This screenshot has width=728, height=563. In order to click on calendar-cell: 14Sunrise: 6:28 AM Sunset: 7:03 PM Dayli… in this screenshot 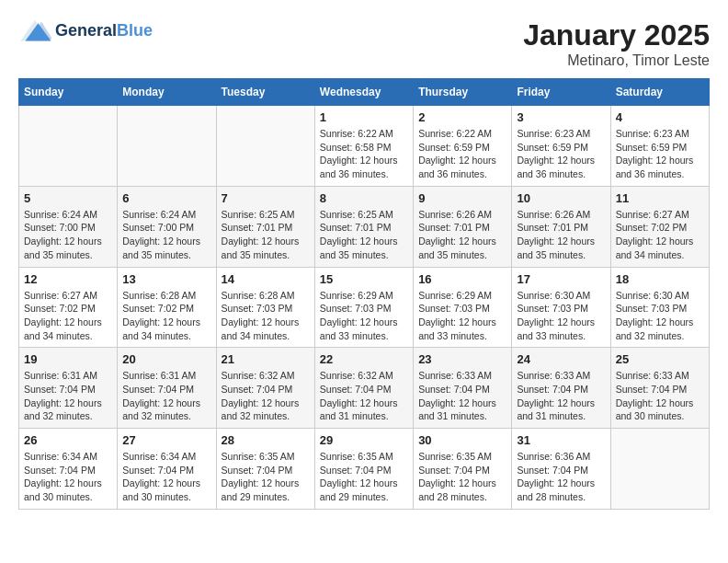, I will do `click(265, 307)`.